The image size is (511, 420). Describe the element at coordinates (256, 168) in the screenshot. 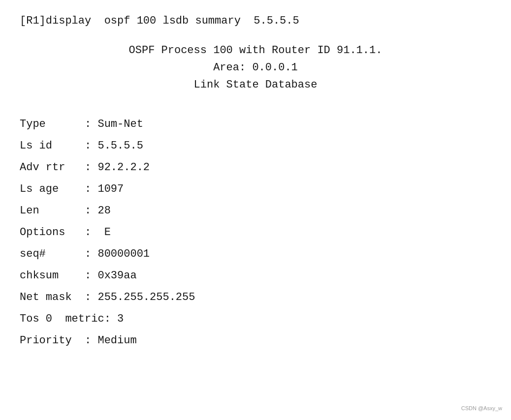

I see `data-row: Adv rtr : 92.2.2.2` at that location.